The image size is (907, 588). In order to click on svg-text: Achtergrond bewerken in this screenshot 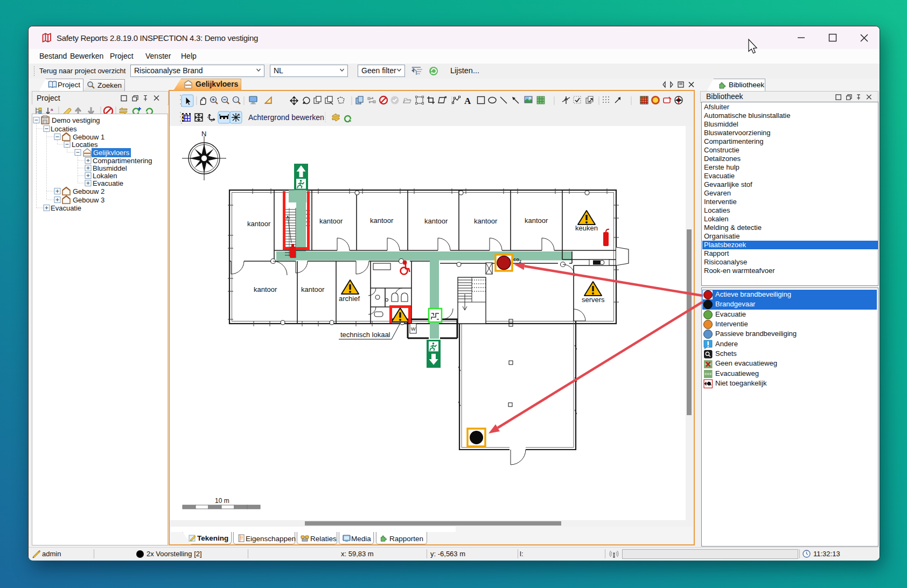, I will do `click(287, 117)`.